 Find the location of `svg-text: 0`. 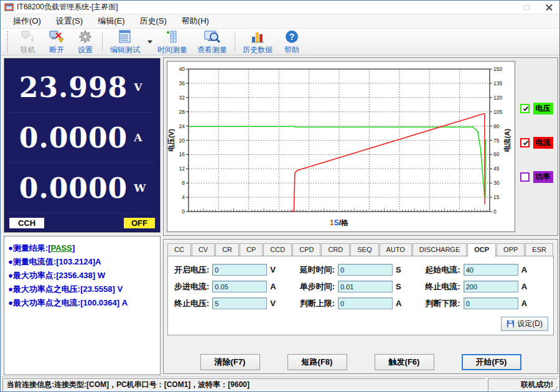

svg-text: 0 is located at coordinates (495, 212).